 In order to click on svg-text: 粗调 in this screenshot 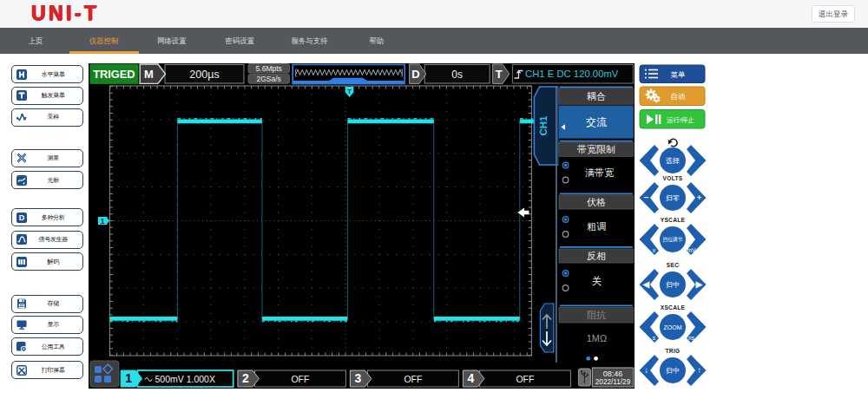, I will do `click(595, 226)`.